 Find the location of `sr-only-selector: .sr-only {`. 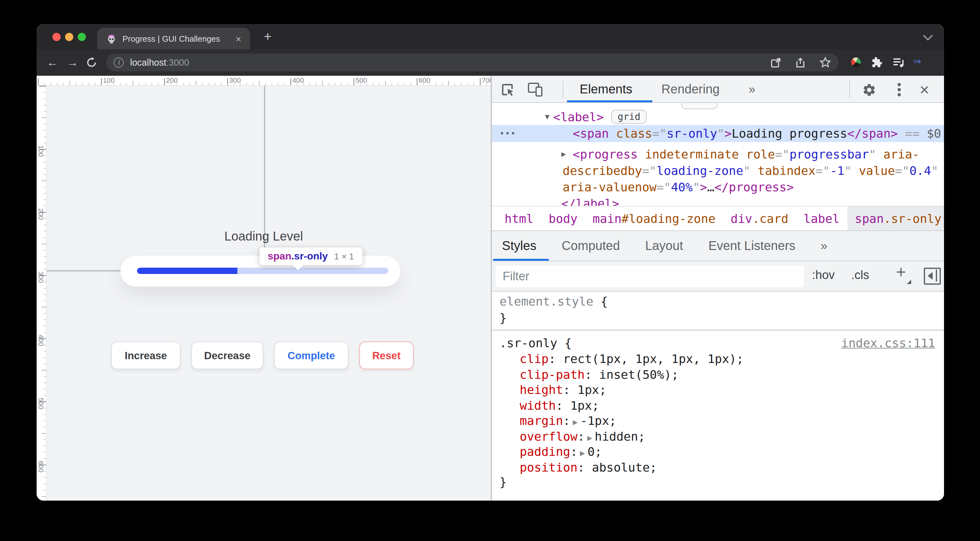

sr-only-selector: .sr-only { is located at coordinates (536, 343).